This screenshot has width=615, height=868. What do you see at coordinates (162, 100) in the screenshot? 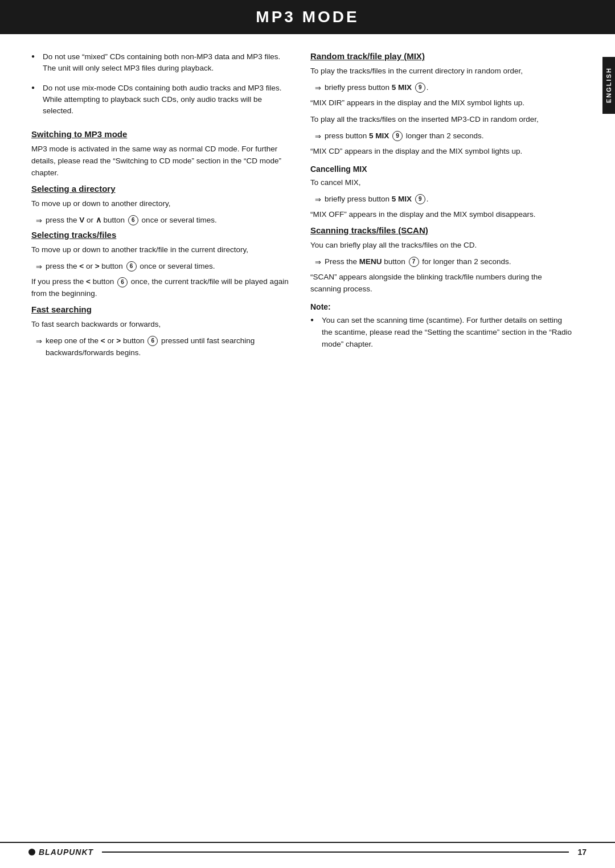
I see `bullet-item: Do not use mix-mode CDs containing both …` at bounding box center [162, 100].